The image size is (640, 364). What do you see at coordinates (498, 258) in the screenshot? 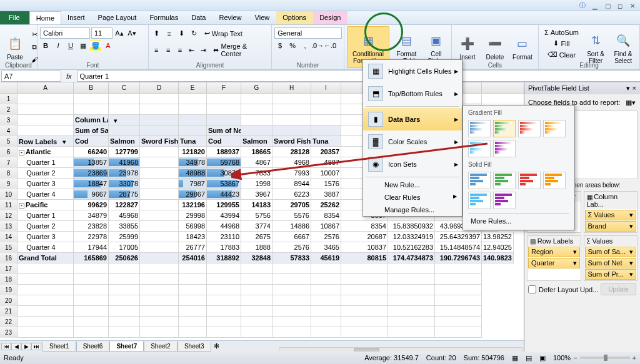
I see `cell: 140.9823` at bounding box center [498, 258].